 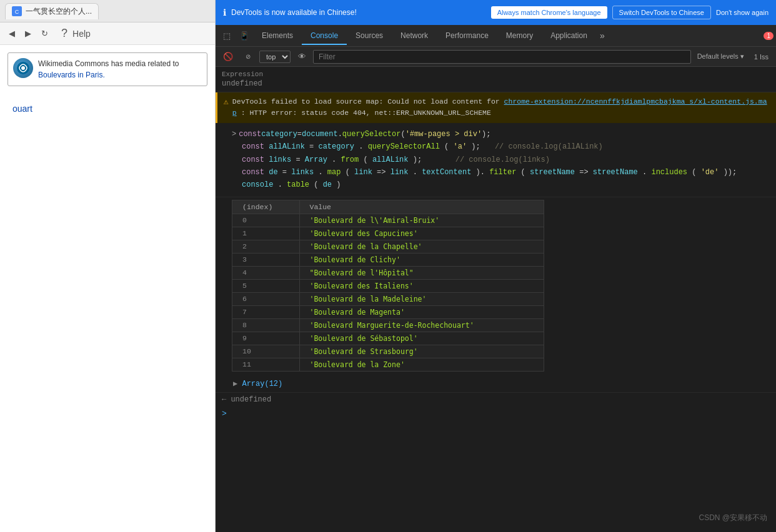 What do you see at coordinates (389, 234) in the screenshot?
I see `table-row: 1'Boulevard des Capucines'` at bounding box center [389, 234].